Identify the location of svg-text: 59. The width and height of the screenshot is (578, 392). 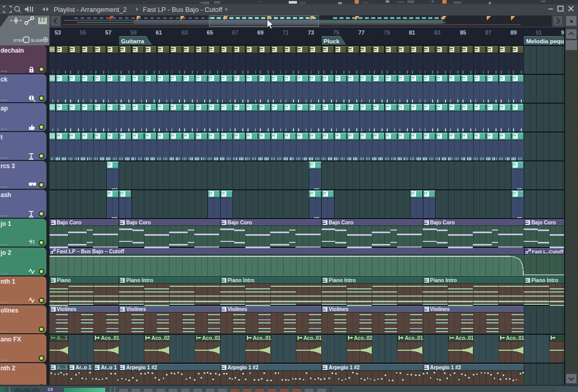
(134, 32).